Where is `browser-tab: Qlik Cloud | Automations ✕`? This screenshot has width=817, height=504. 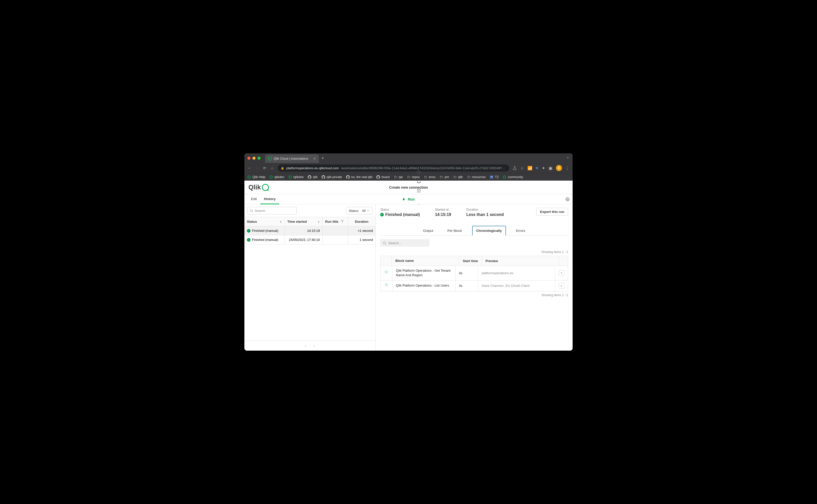 browser-tab: Qlik Cloud | Automations ✕ is located at coordinates (292, 159).